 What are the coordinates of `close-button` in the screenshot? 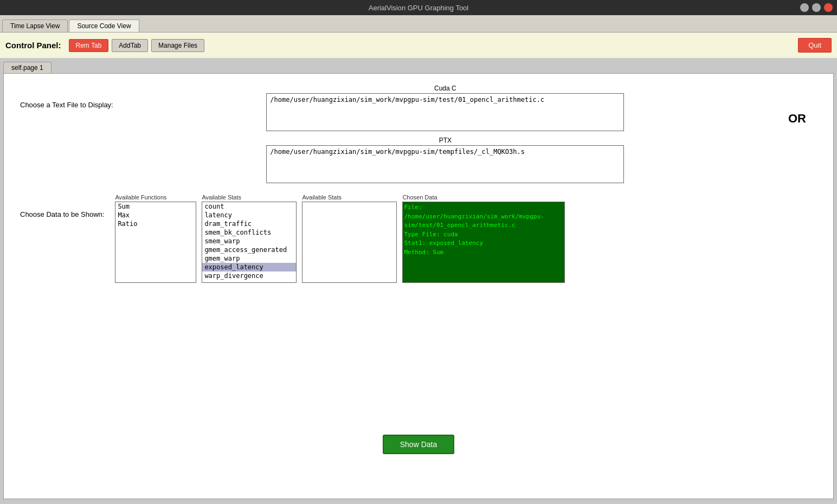 It's located at (828, 8).